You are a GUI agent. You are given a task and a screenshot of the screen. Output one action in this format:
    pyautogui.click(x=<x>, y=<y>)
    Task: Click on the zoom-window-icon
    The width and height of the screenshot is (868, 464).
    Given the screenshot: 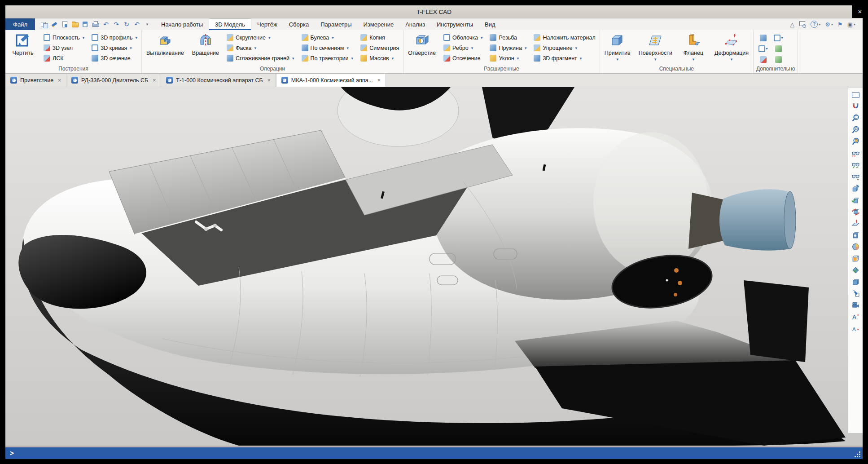 What is the action you would take?
    pyautogui.click(x=855, y=142)
    